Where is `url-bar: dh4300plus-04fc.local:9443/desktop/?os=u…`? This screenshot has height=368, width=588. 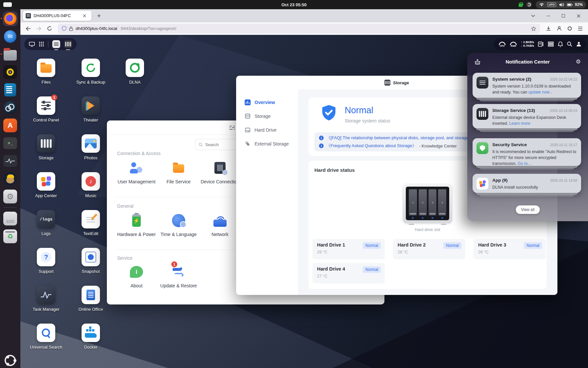
url-bar: dh4300plus-04fc.local:9443/desktop/?os=u… is located at coordinates (299, 29).